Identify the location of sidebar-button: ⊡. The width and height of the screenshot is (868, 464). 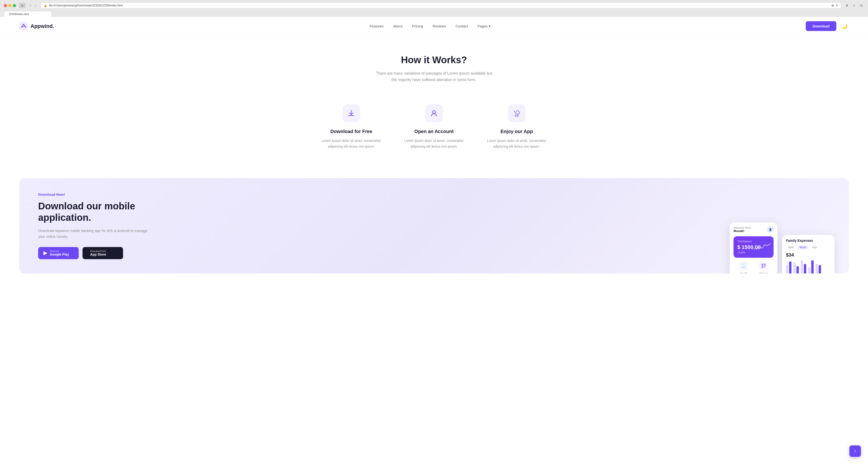
(861, 5).